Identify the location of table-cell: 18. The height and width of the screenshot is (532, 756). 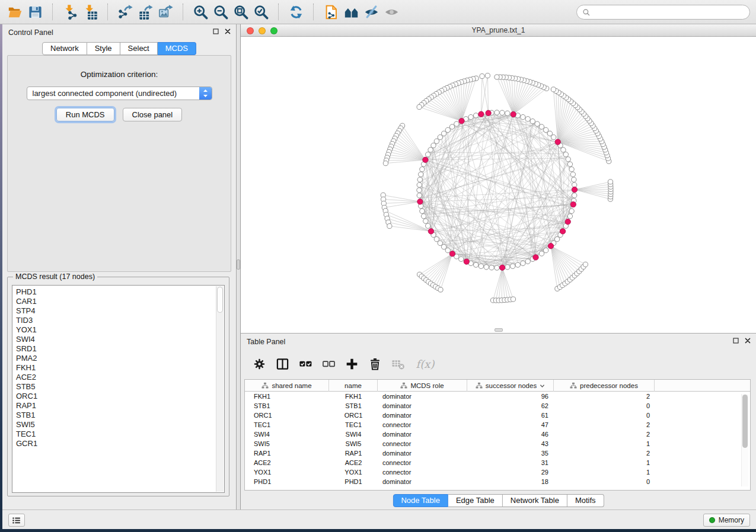
(511, 482).